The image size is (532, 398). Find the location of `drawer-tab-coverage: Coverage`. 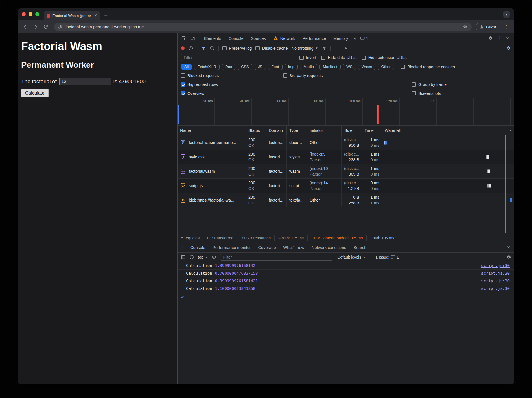

drawer-tab-coverage: Coverage is located at coordinates (267, 247).